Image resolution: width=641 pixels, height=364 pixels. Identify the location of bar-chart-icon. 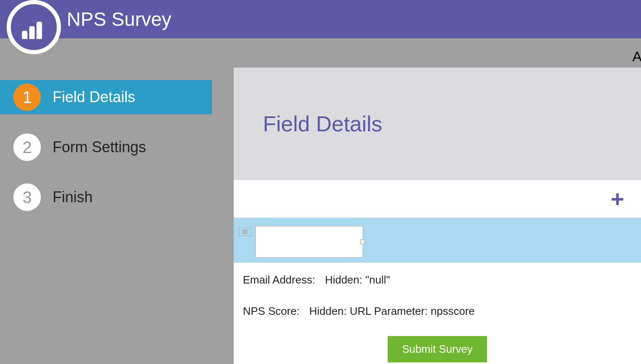
(34, 27).